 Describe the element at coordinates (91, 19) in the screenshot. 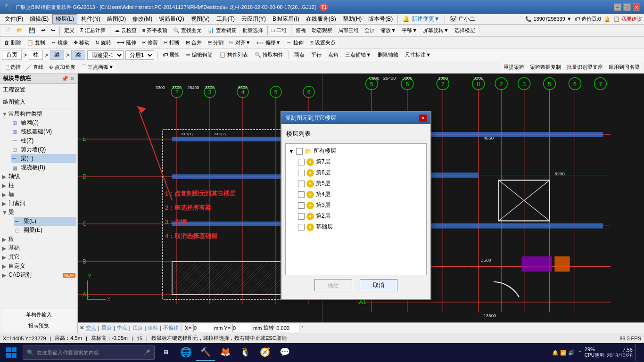

I see `menu-component: 构件(N)` at that location.